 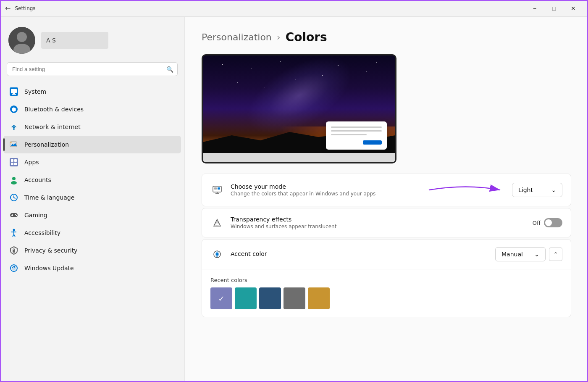 I want to click on sidebar-item-privacy: Privacy & security, so click(x=92, y=250).